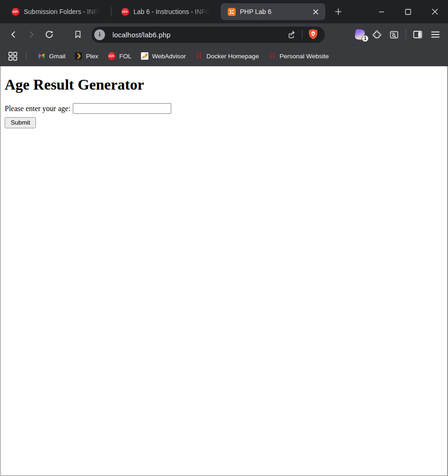  Describe the element at coordinates (208, 35) in the screenshot. I see `address-bar: i localhost/lab6.php` at that location.